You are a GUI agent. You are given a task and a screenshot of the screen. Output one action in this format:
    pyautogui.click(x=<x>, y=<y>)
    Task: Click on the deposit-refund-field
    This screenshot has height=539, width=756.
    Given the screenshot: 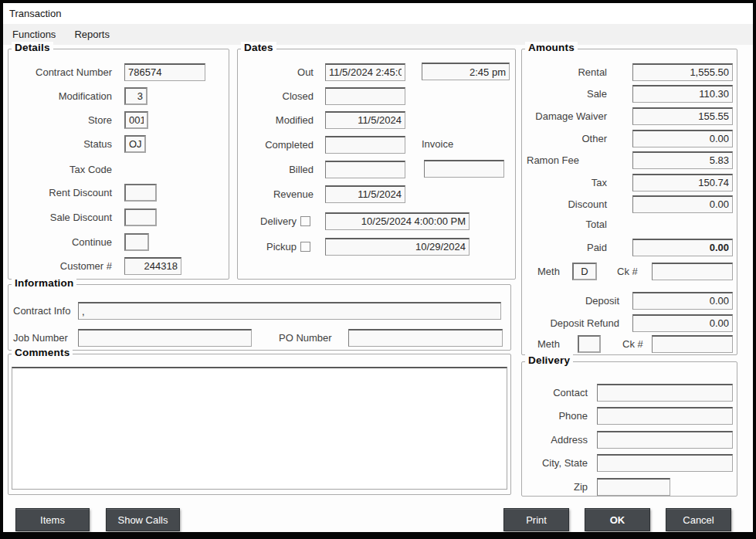 What is the action you would take?
    pyautogui.click(x=683, y=323)
    